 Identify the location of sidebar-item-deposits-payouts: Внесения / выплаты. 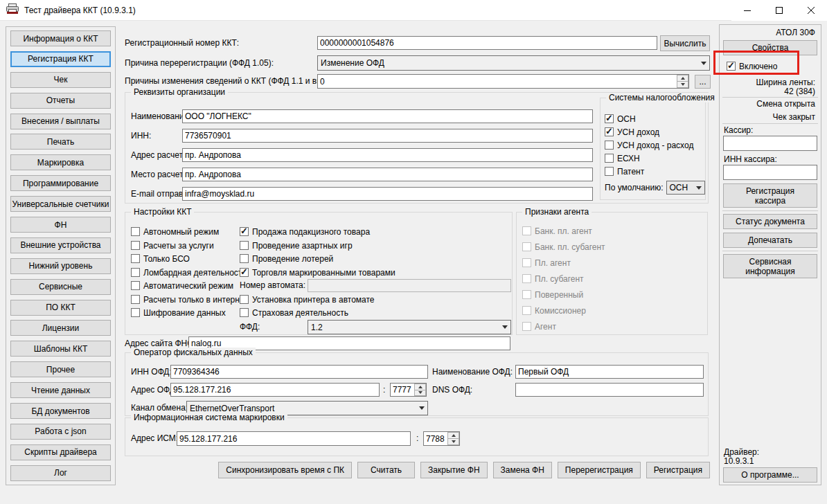
(61, 122).